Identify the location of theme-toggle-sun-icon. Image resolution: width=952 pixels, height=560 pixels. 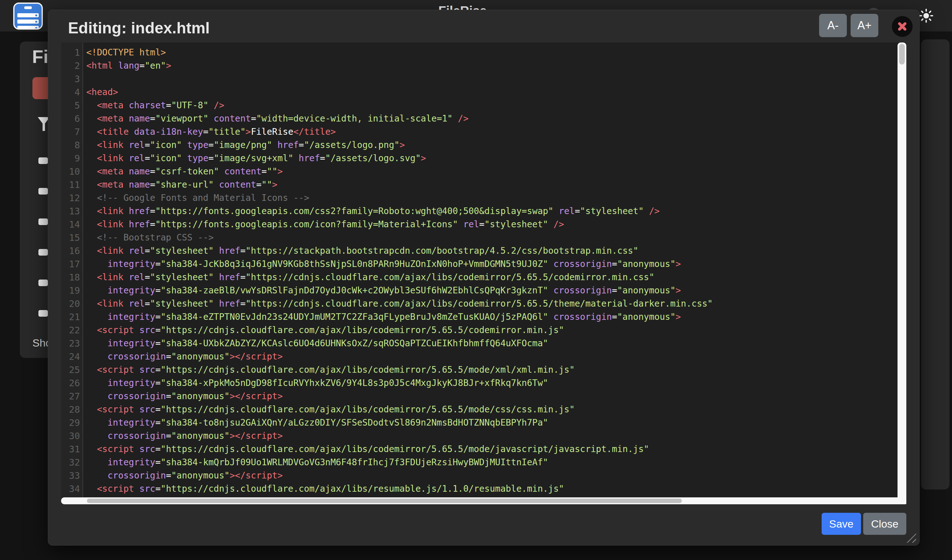
(926, 16).